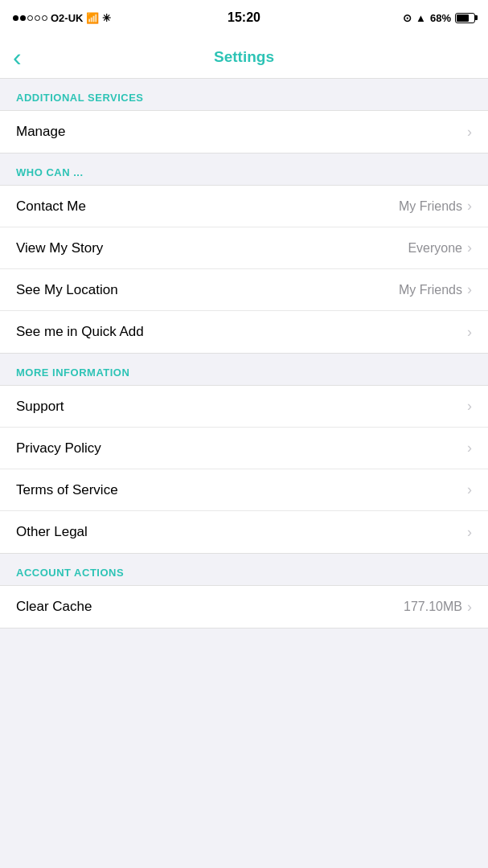 The image size is (488, 868). Describe the element at coordinates (437, 608) in the screenshot. I see `clear-cache-right: 177.10MB ›` at that location.